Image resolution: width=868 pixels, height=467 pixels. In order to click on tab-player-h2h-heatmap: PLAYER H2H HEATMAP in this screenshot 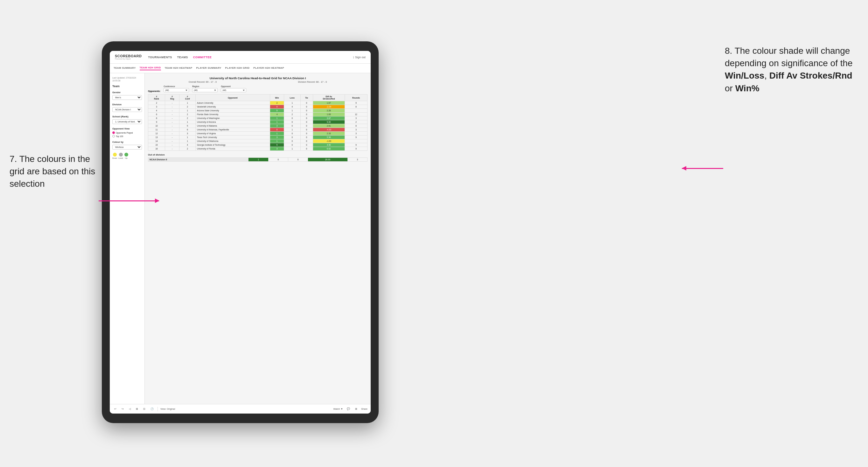, I will do `click(269, 68)`.